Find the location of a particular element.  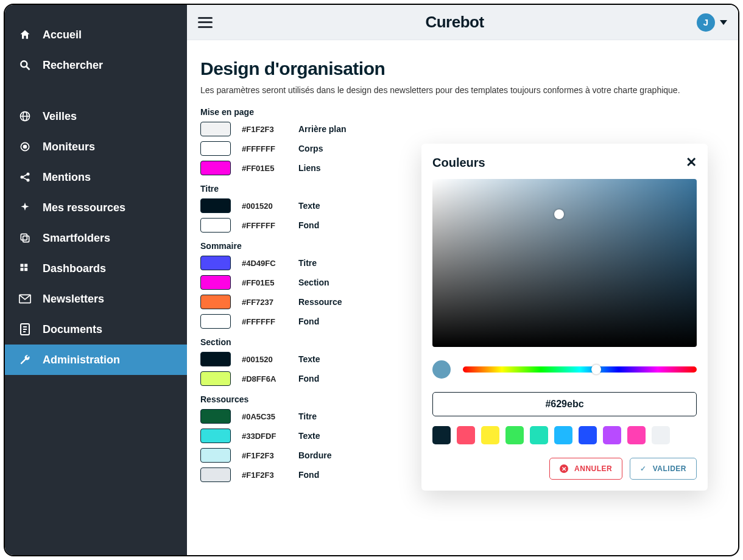

nav-newsletters: Newsletters is located at coordinates (96, 299).